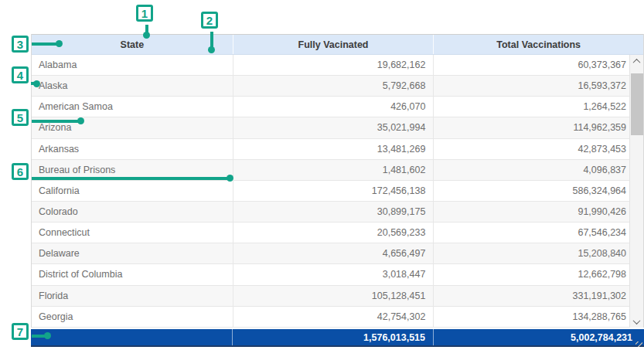  What do you see at coordinates (133, 317) in the screenshot?
I see `cell-state: Georgia` at bounding box center [133, 317].